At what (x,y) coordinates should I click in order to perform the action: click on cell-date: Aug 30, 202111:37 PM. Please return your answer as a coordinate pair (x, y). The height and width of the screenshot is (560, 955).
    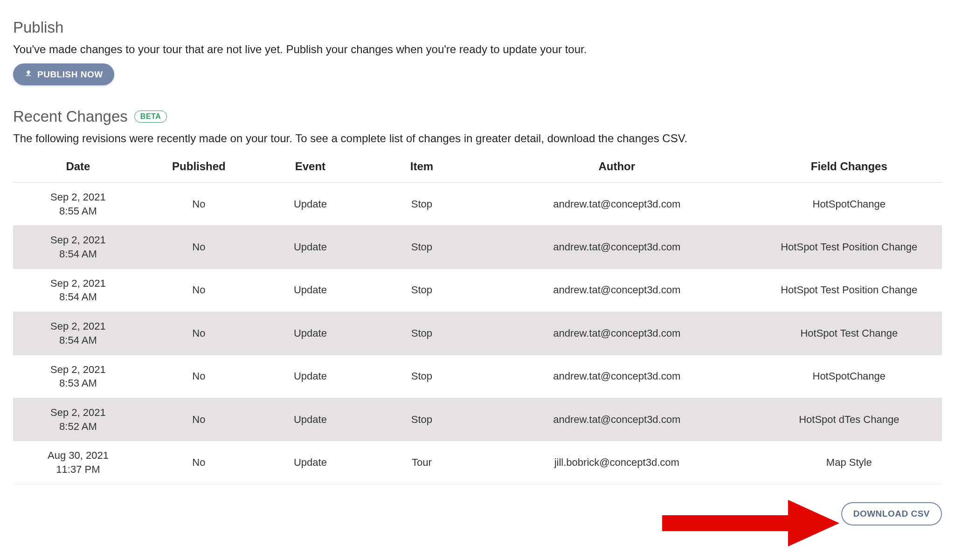
    Looking at the image, I should click on (78, 463).